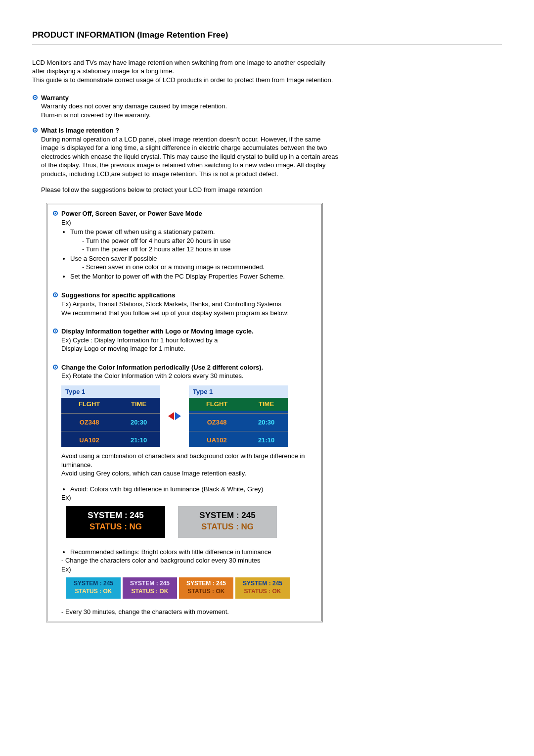  What do you see at coordinates (199, 267) in the screenshot?
I see `poweroff-li-2a: - Screen saver in one color or a moving …` at bounding box center [199, 267].